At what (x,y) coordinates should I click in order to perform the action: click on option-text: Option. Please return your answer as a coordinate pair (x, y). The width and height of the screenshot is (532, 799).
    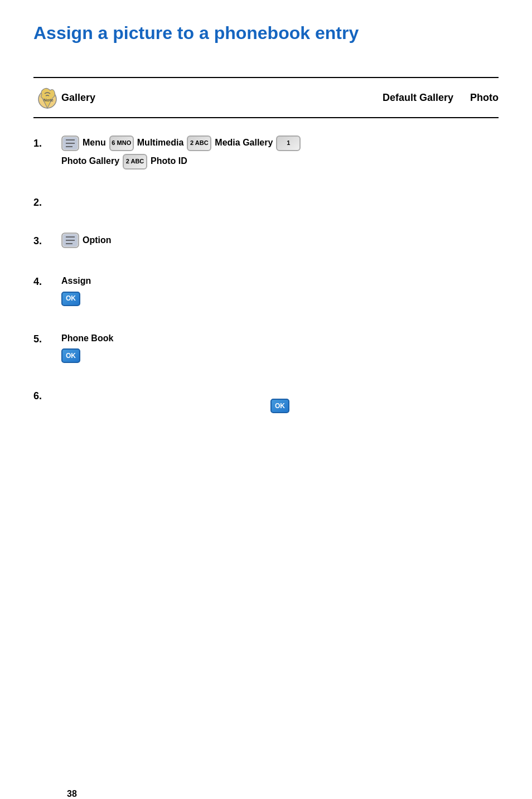
    Looking at the image, I should click on (97, 241).